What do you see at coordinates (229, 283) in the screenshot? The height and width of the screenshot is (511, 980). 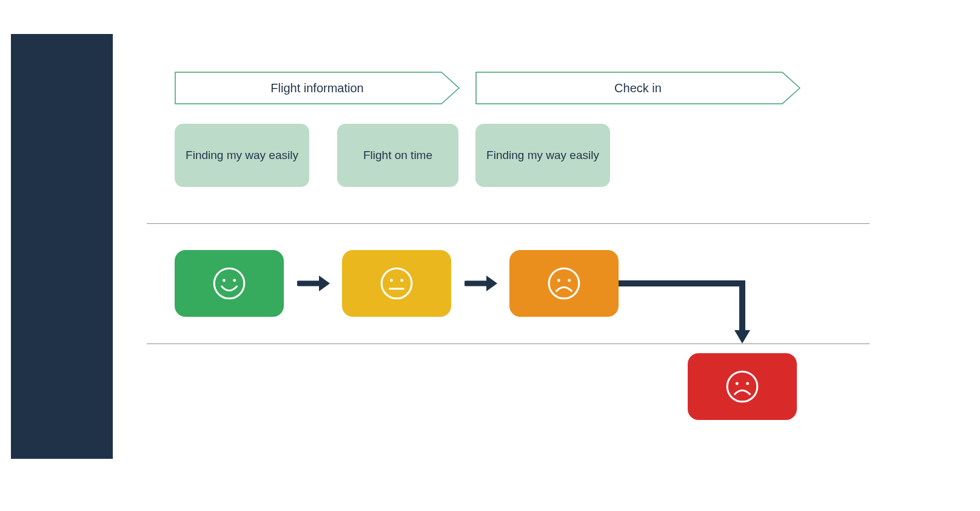 I see `face-happy` at bounding box center [229, 283].